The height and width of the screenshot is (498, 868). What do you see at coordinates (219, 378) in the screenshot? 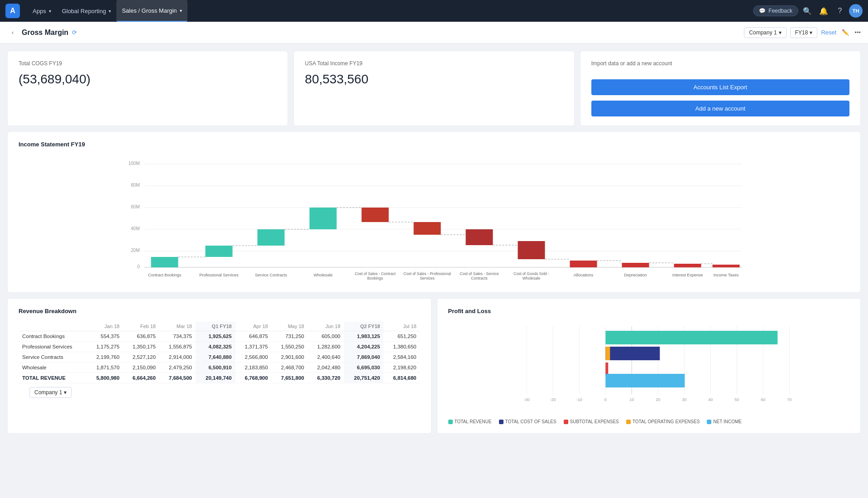
I see `total-revenue-row: TOTAL REVENUE 5,800,980 6,664,260 7,684,…` at bounding box center [219, 378].